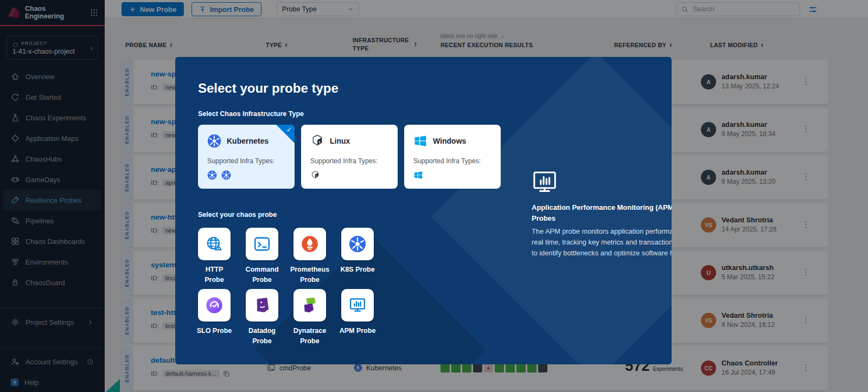 This screenshot has height=392, width=868. I want to click on probe-tile-label: SLO Probe, so click(214, 331).